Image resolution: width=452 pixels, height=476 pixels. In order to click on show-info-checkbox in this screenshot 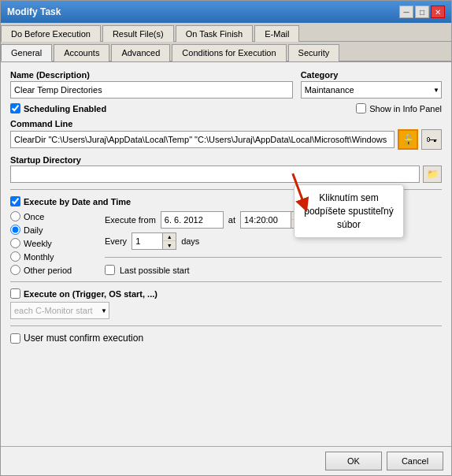, I will do `click(361, 109)`.